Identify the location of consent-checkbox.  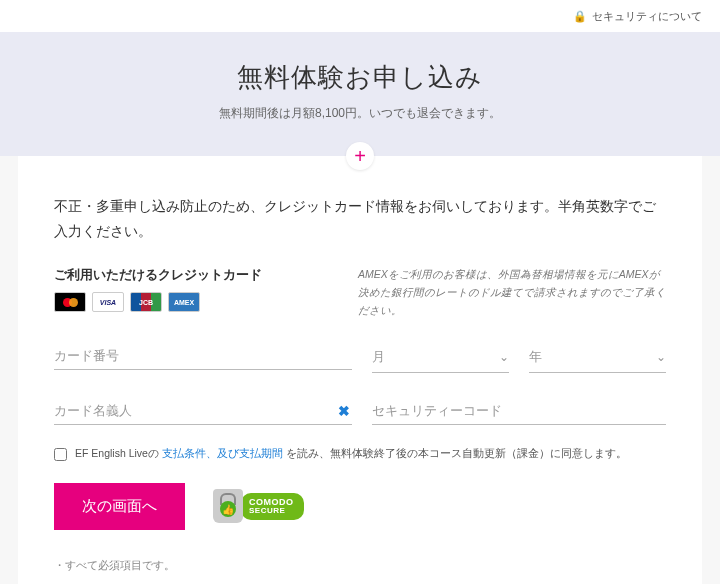
(60, 454).